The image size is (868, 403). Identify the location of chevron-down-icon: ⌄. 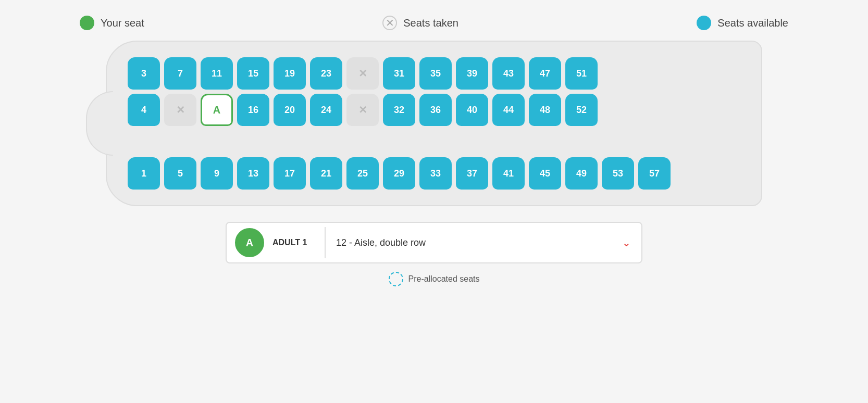
(626, 243).